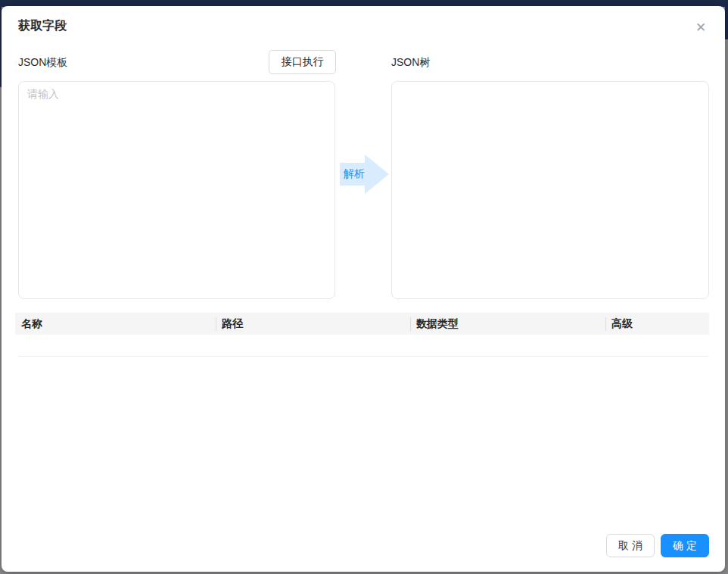 This screenshot has height=574, width=728. What do you see at coordinates (360, 174) in the screenshot?
I see `parse-label: 解析` at bounding box center [360, 174].